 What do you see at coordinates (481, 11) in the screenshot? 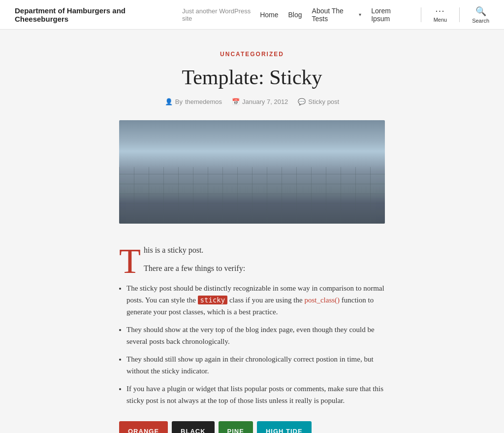
I see `search-icon: 🔍` at bounding box center [481, 11].